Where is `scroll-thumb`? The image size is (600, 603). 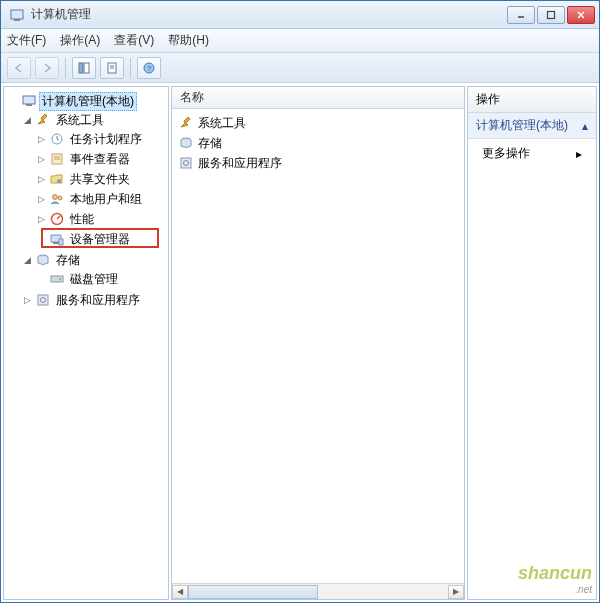 scroll-thumb is located at coordinates (253, 592).